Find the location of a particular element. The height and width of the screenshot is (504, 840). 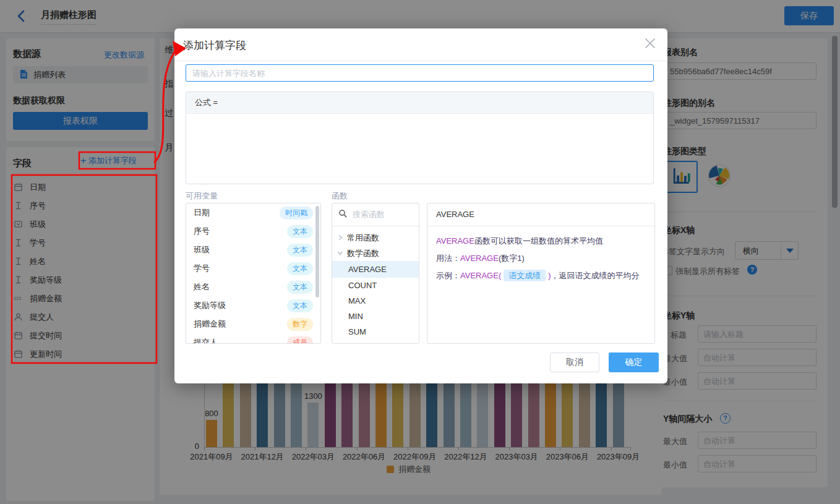

variable-type-badge: 数字 is located at coordinates (300, 324).